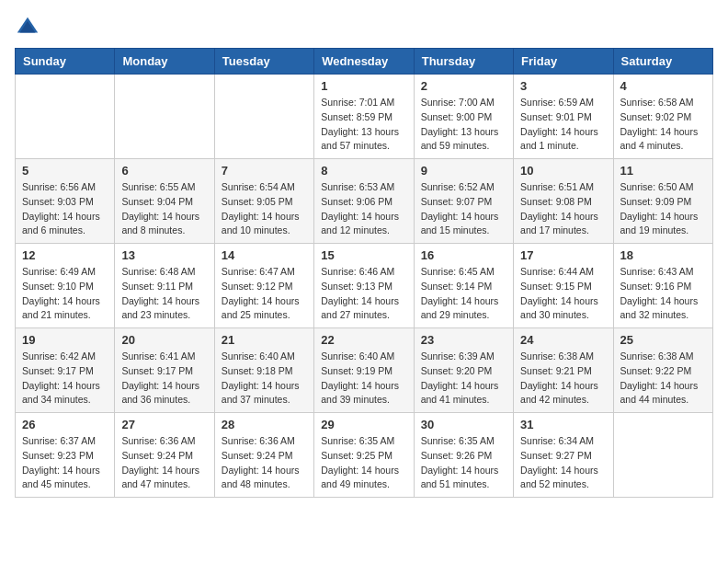 This screenshot has width=728, height=563. Describe the element at coordinates (663, 62) in the screenshot. I see `weekday-header-saturday: Saturday` at that location.